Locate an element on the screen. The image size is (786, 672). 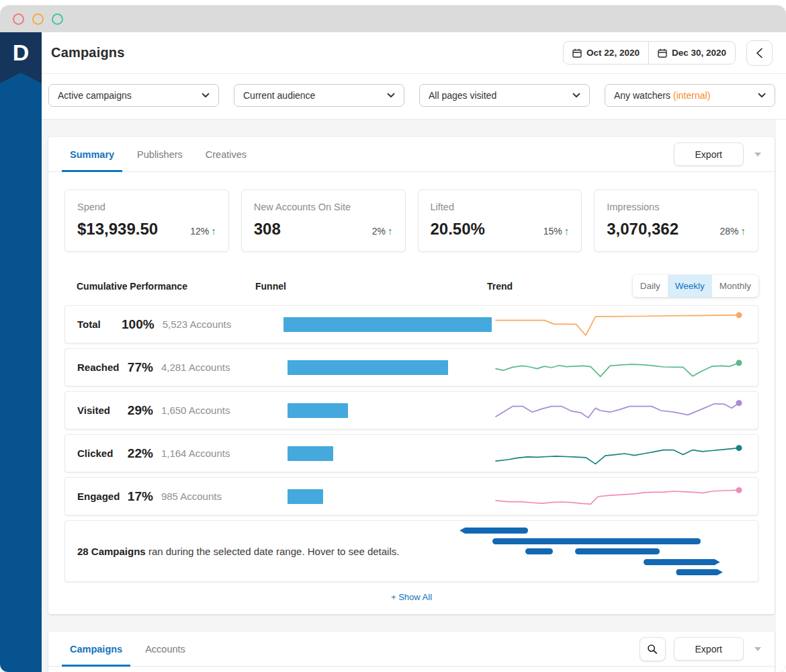
metric-value: 308 is located at coordinates (267, 229).